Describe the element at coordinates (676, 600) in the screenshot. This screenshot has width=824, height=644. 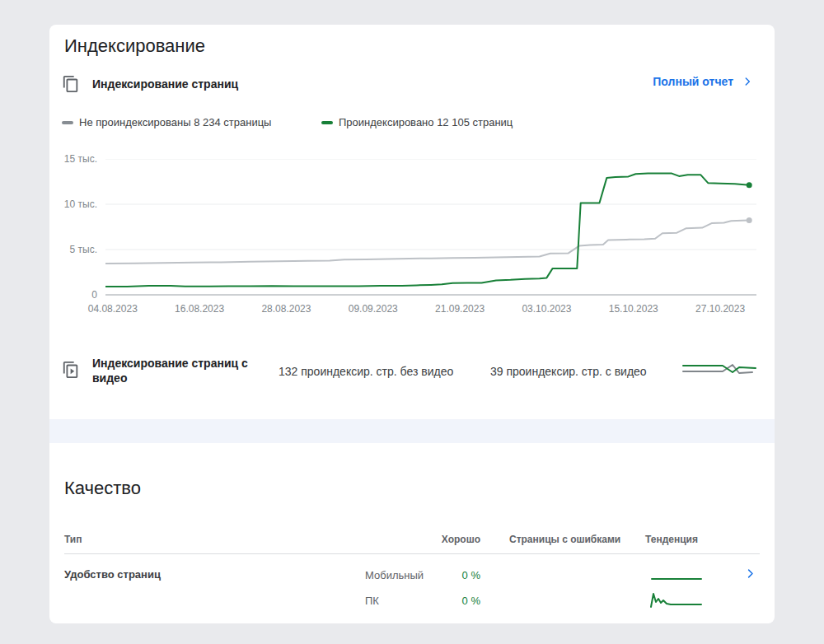
I see `sparkline-path` at that location.